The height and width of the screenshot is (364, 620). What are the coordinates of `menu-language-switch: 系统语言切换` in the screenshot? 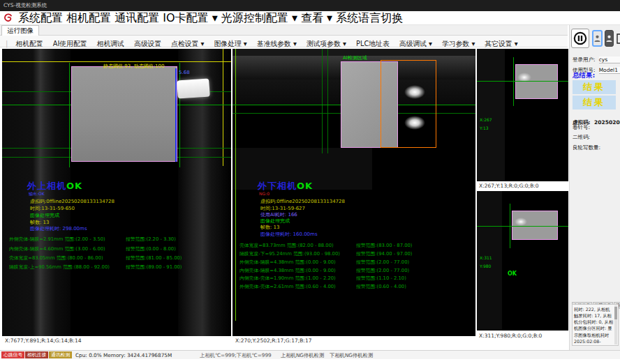 It's located at (369, 18).